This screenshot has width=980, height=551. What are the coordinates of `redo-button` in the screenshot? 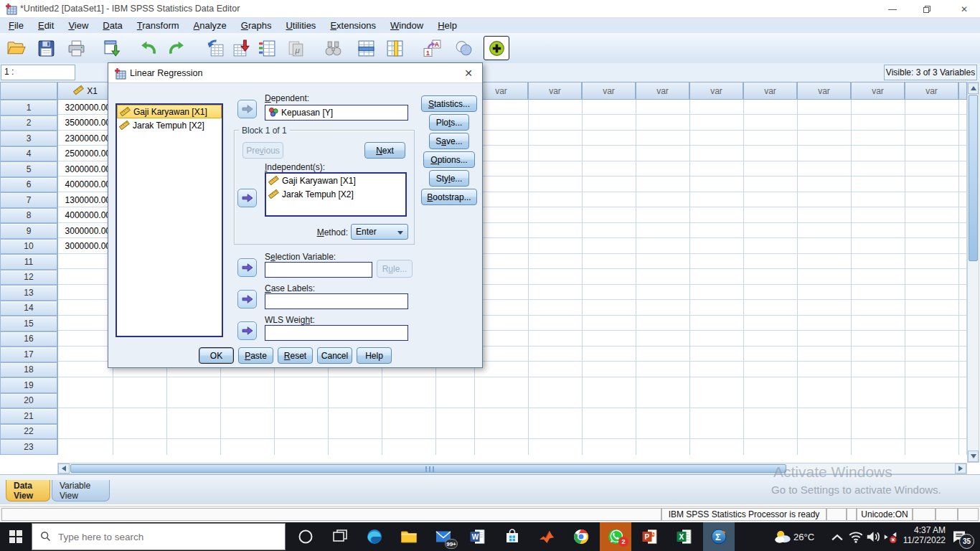 It's located at (176, 48).